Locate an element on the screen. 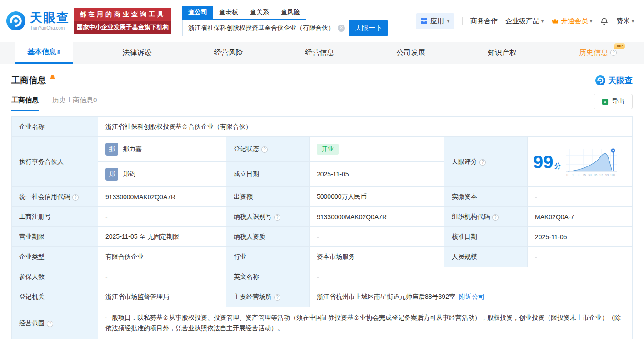 This screenshot has height=342, width=644. svg-text: 99 is located at coordinates (607, 175).